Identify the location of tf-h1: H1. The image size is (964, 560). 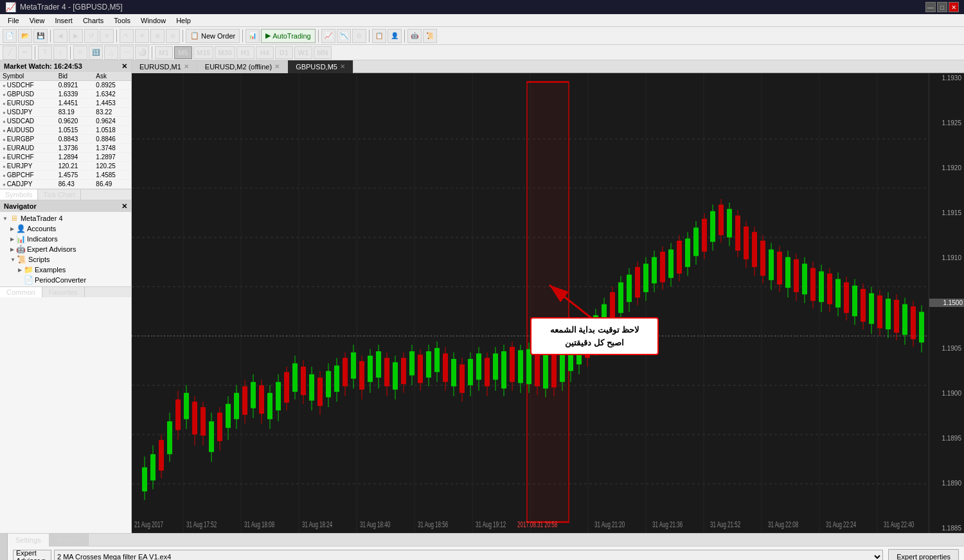
(245, 53).